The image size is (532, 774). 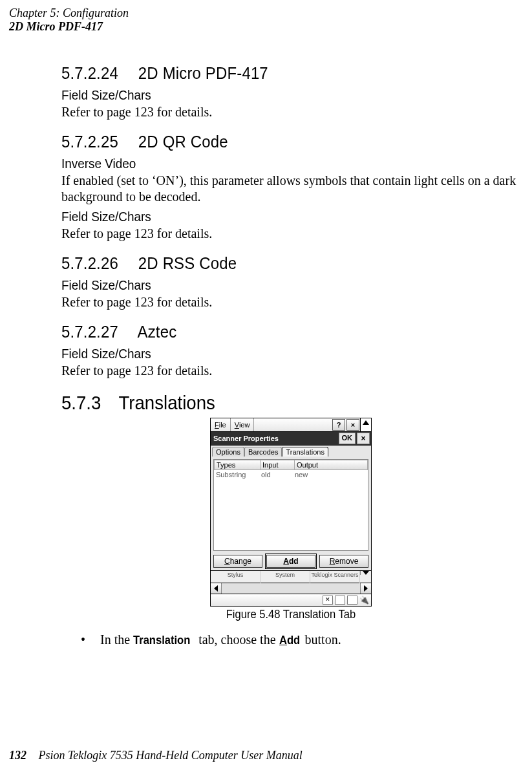 I want to click on heading-5-7-2-24: 5.7.2.24 2D Micro PDF-417, so click(x=273, y=74).